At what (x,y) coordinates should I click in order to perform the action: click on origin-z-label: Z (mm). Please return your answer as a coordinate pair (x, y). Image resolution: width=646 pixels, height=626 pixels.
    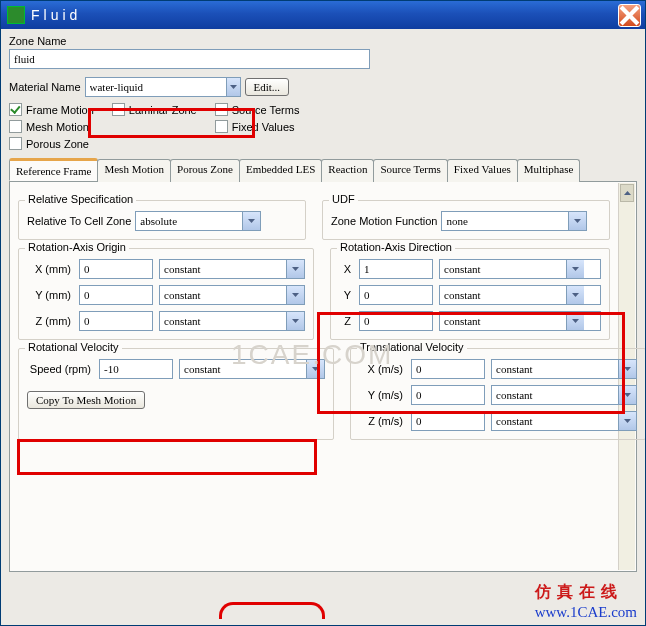
    Looking at the image, I should click on (50, 321).